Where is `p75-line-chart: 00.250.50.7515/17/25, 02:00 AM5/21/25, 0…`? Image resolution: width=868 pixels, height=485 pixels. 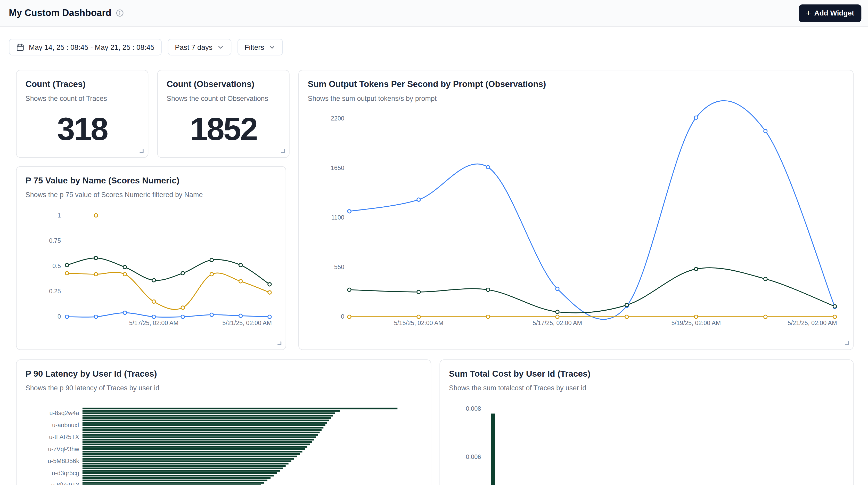
p75-line-chart: 00.250.50.7515/17/25, 02:00 AM5/21/25, 0… is located at coordinates (151, 258).